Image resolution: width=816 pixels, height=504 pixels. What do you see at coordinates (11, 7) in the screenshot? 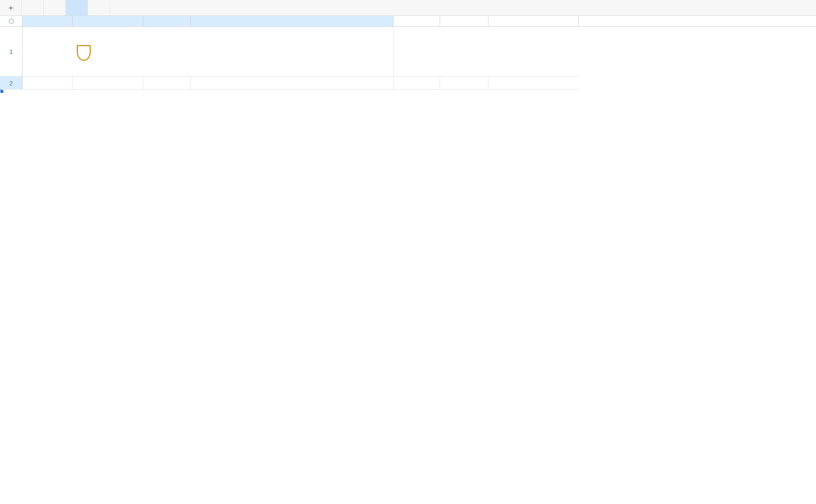
I see `new-sheet-button: ＋` at bounding box center [11, 7].